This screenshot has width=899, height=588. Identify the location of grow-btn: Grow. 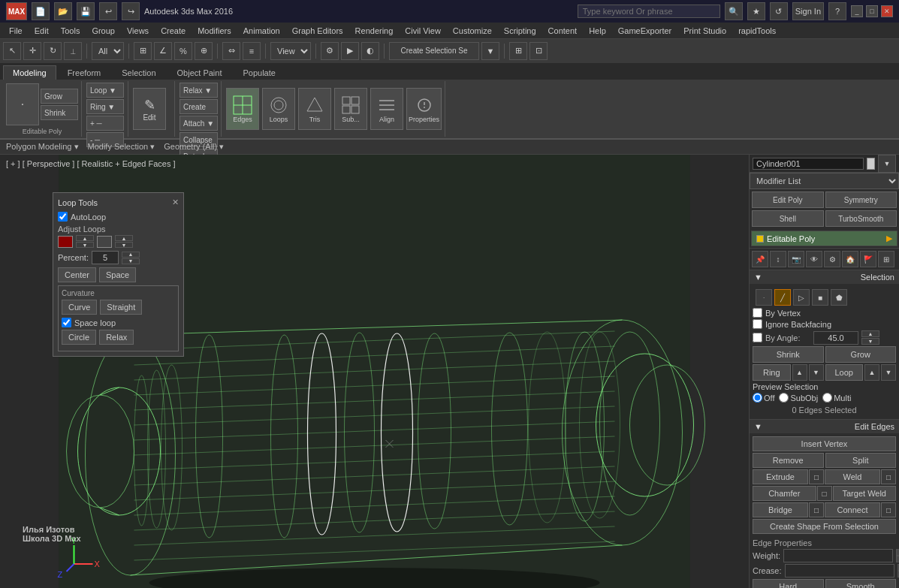
(59, 96).